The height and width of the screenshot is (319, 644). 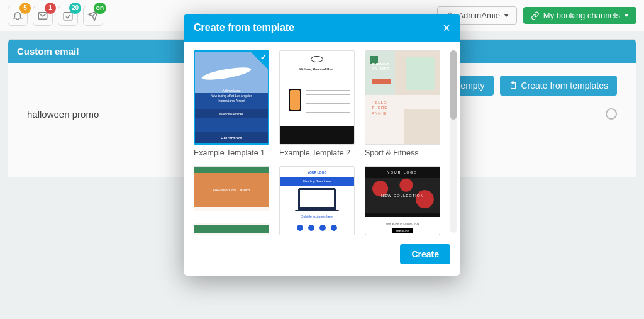 I want to click on footer-band, so click(x=231, y=229).